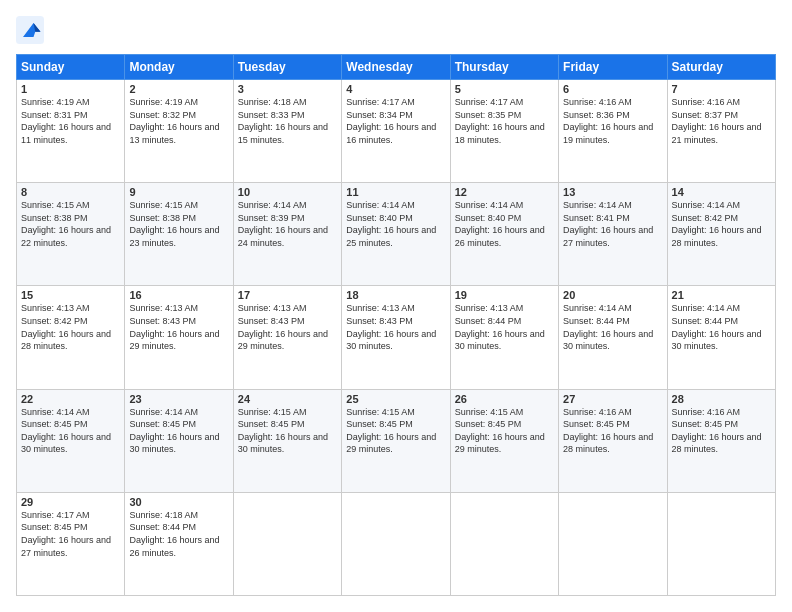 The image size is (792, 612). I want to click on day-number: 19, so click(504, 295).